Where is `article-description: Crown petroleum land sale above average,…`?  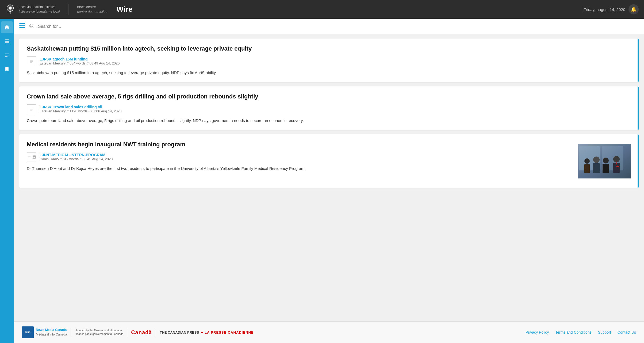 article-description: Crown petroleum land sale above average,… is located at coordinates (329, 121).